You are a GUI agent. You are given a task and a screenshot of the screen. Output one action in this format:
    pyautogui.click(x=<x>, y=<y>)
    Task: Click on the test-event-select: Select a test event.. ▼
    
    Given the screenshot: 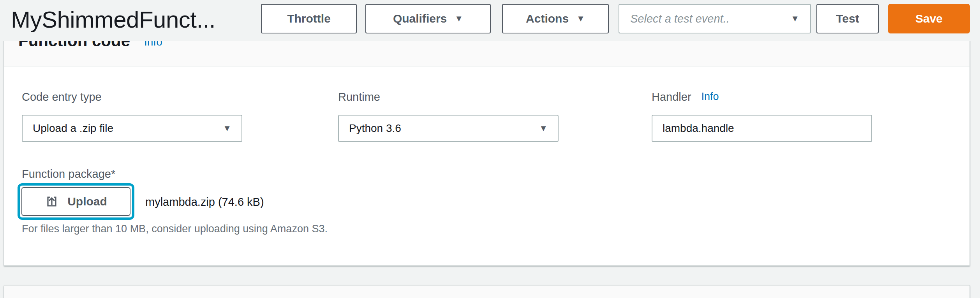 What is the action you would take?
    pyautogui.click(x=715, y=19)
    